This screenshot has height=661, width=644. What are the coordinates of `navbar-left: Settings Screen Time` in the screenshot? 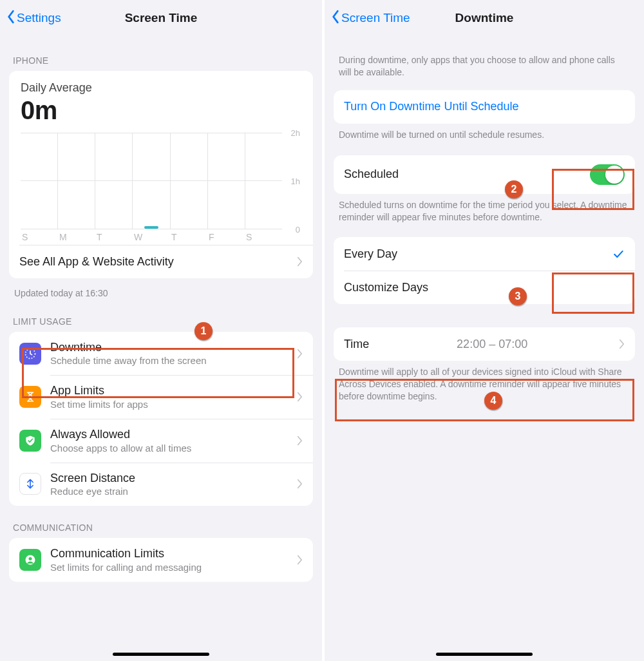 It's located at (161, 18).